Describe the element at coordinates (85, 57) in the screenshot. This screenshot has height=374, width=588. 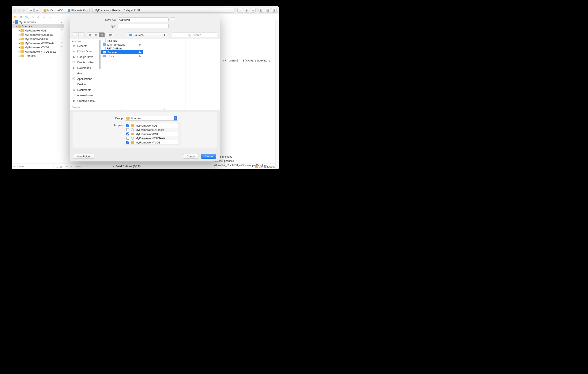
I see `favorite-item: ◆Google Drive` at that location.